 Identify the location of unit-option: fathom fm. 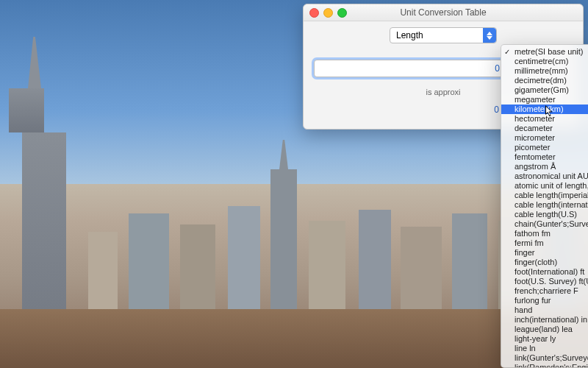
(545, 234).